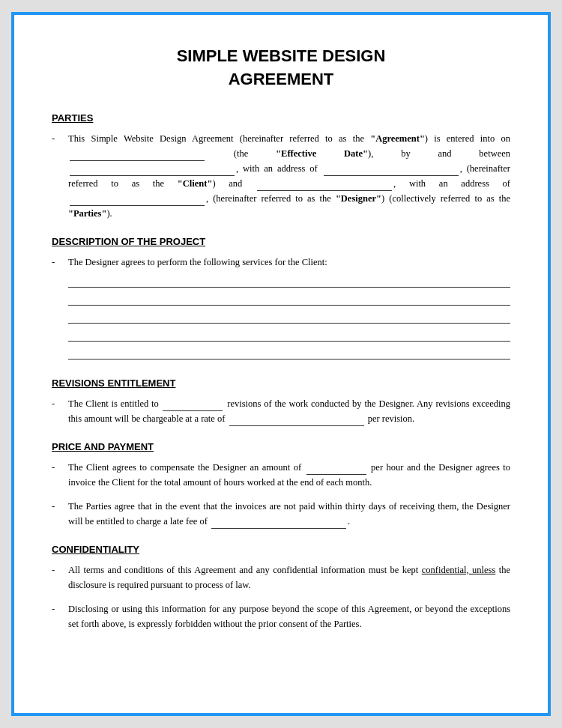  I want to click on parties-bullet-1: - This Simple Website Design Agreement (…, so click(281, 176).